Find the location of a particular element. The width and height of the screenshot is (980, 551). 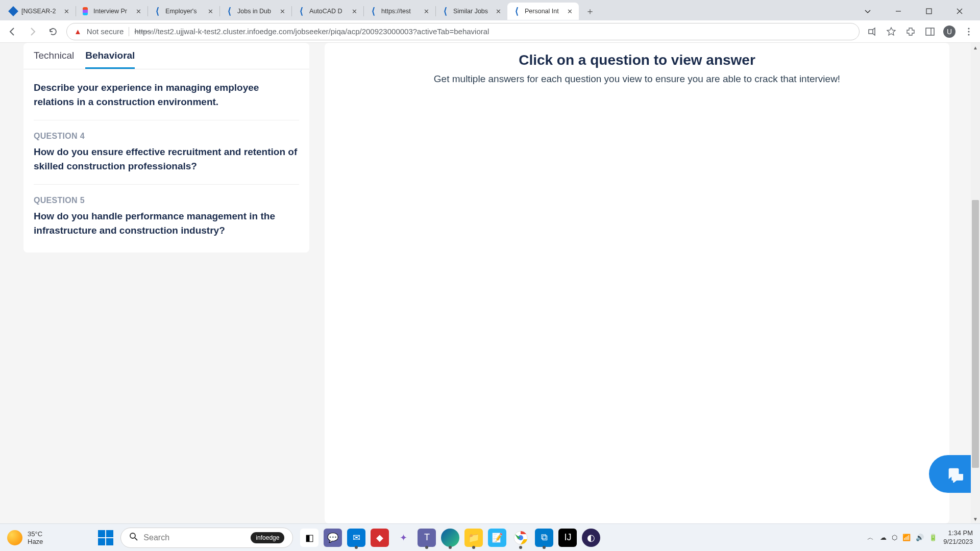

profile-avatar: U is located at coordinates (949, 32).